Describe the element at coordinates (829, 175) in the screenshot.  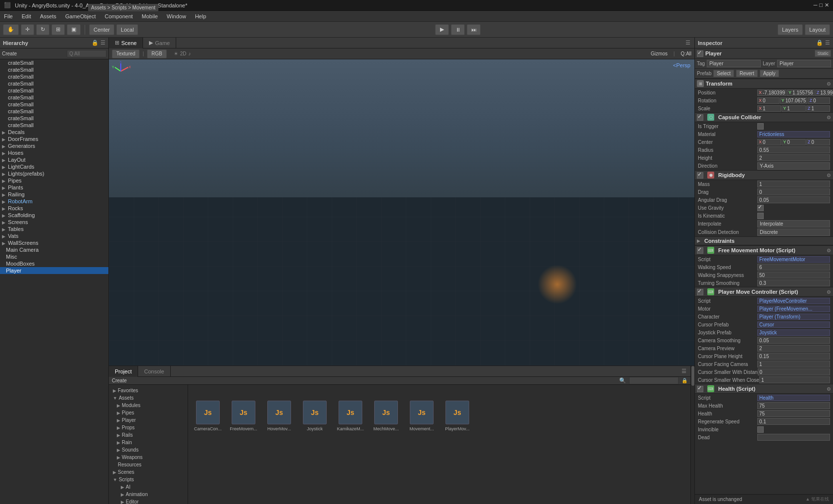
I see `rigidbody-settings-icon: ⚙` at that location.